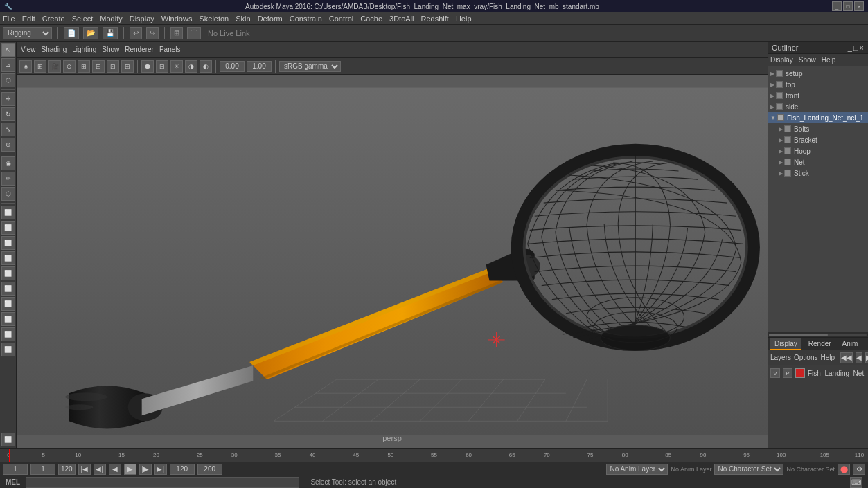 Image resolution: width=868 pixels, height=488 pixels. Describe the element at coordinates (142, 19) in the screenshot. I see `menu-display: Display` at that location.